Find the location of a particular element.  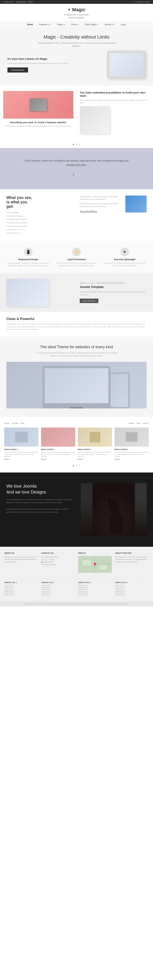

list-item-4: ✦ Sample Content included is located at coordinates (40, 223).